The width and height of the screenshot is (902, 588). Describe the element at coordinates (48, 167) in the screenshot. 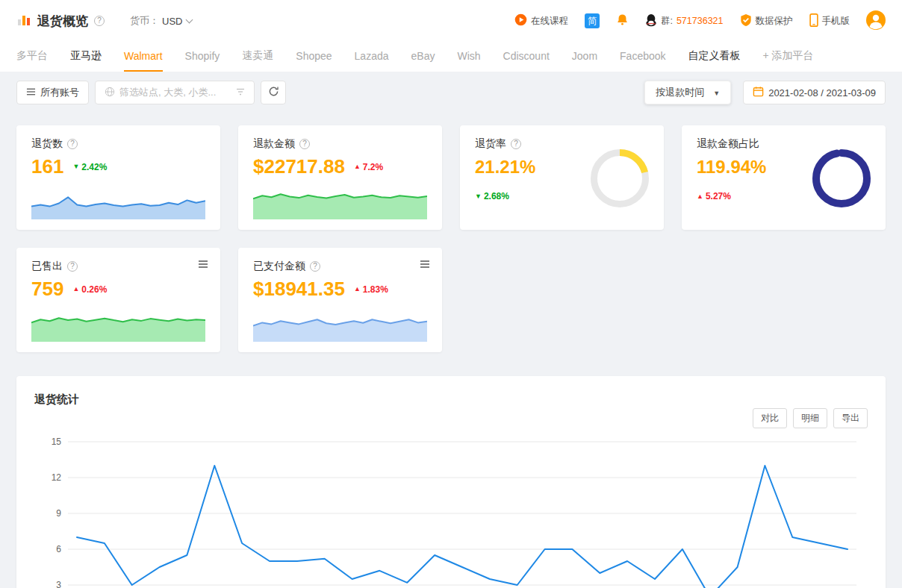

I see `card-value: 161` at that location.